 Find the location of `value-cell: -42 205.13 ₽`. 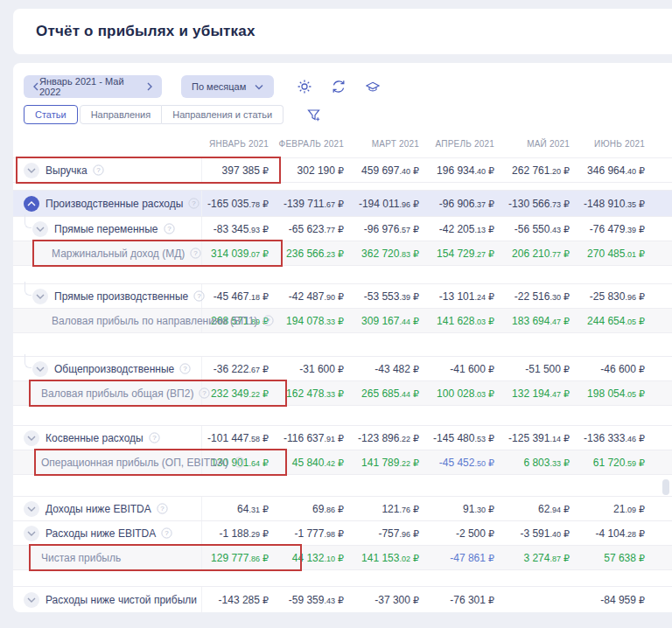

value-cell: -42 205.13 ₽ is located at coordinates (466, 229).